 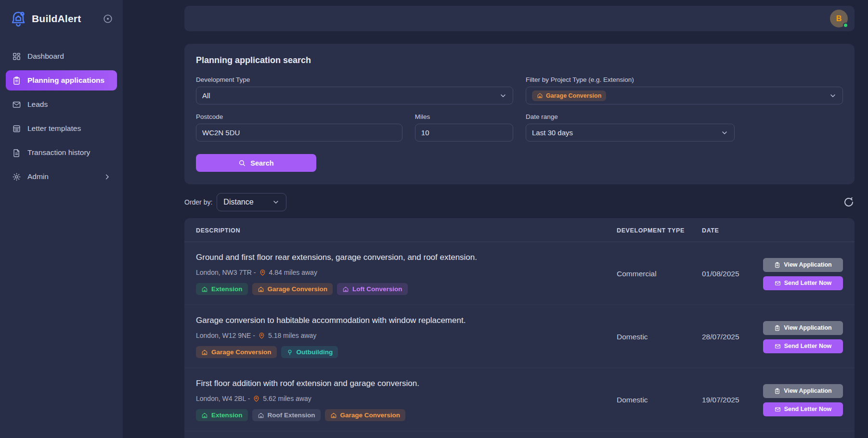 I want to click on user-avatar: B, so click(x=839, y=18).